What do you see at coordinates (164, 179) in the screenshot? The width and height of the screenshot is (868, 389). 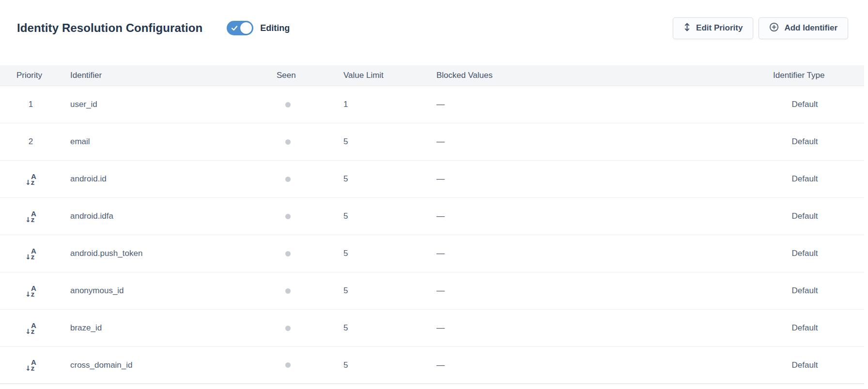 I see `identifier-cell: android.id` at bounding box center [164, 179].